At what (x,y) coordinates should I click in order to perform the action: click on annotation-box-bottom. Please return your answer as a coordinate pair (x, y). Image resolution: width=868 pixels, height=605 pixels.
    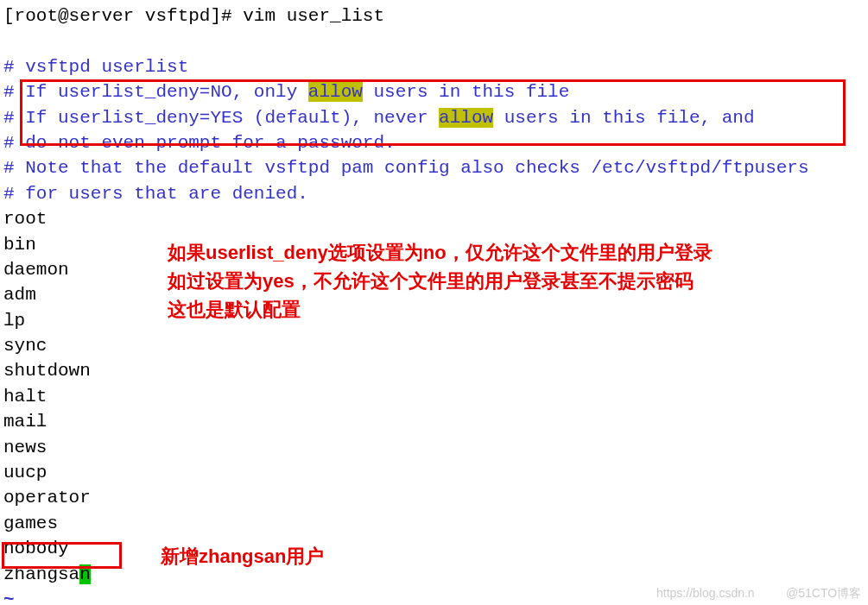
    Looking at the image, I should click on (62, 556).